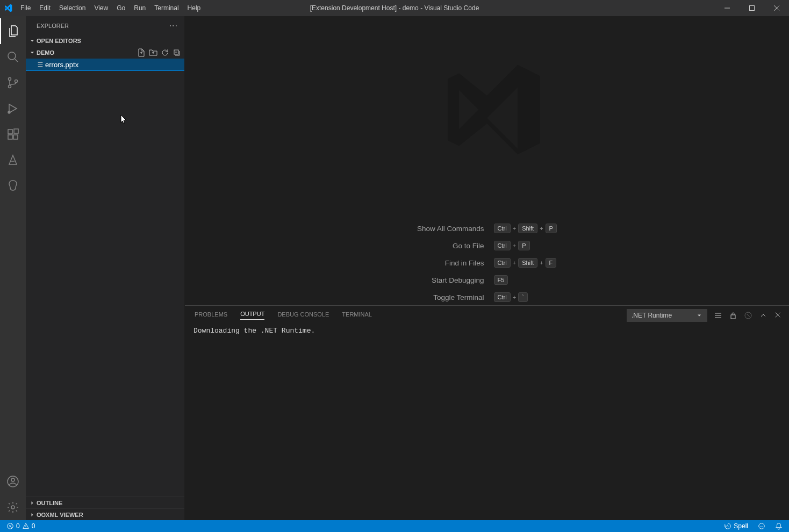 The height and width of the screenshot is (532, 789). Describe the element at coordinates (195, 8) in the screenshot. I see `menu-help: Help` at that location.